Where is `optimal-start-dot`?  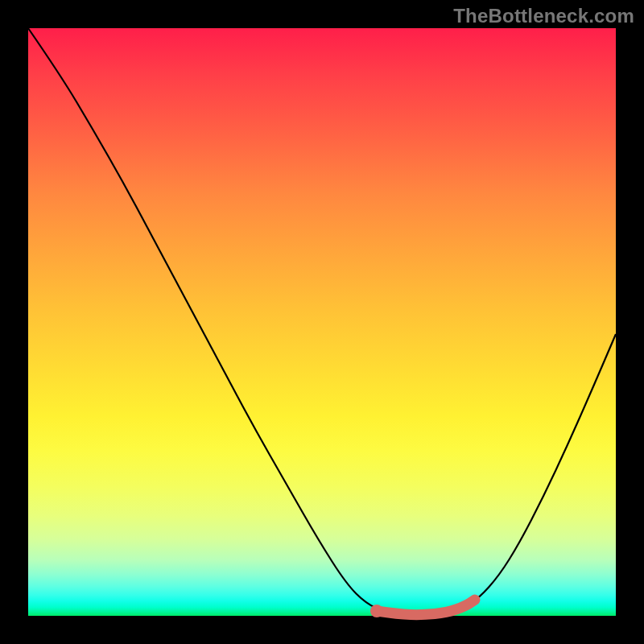 optimal-start-dot is located at coordinates (377, 611).